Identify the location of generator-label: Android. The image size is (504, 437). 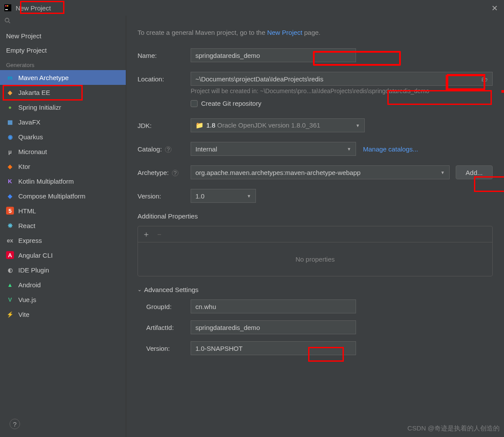
(30, 285).